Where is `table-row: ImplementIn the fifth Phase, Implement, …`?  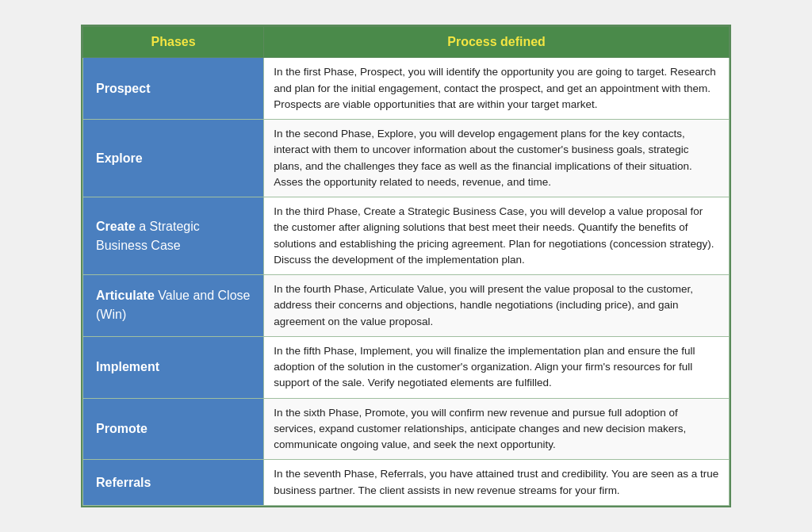 table-row: ImplementIn the fifth Phase, Implement, … is located at coordinates (406, 367).